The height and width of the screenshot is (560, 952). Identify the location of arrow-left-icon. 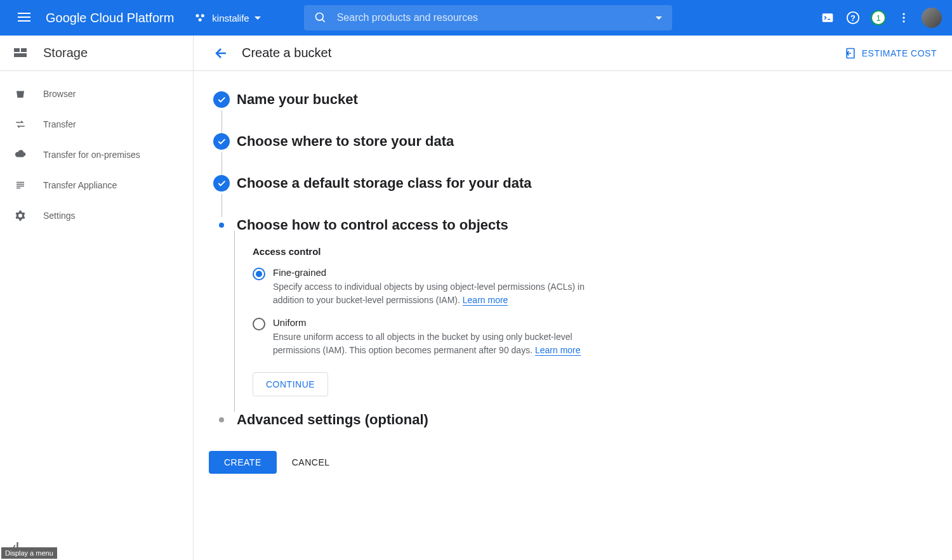
(221, 53).